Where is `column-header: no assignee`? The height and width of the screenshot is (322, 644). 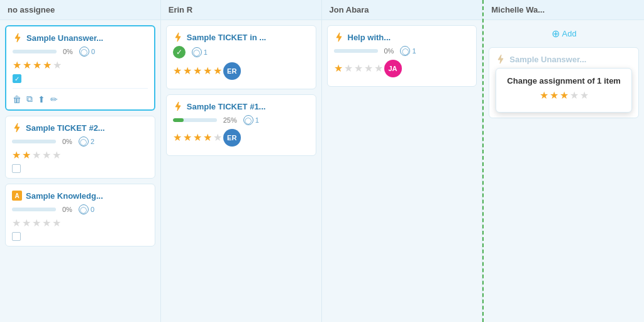
column-header: no assignee is located at coordinates (80, 10).